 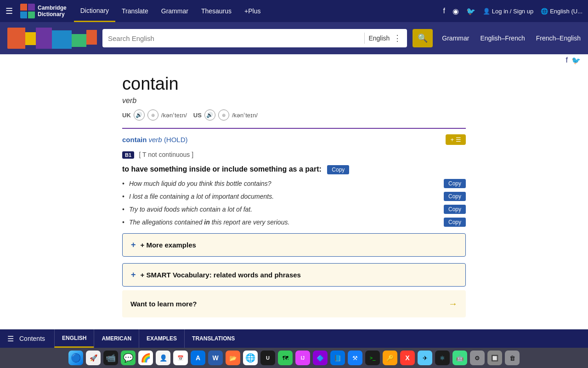 I want to click on definition: to have something inside or include some…, so click(x=294, y=169).